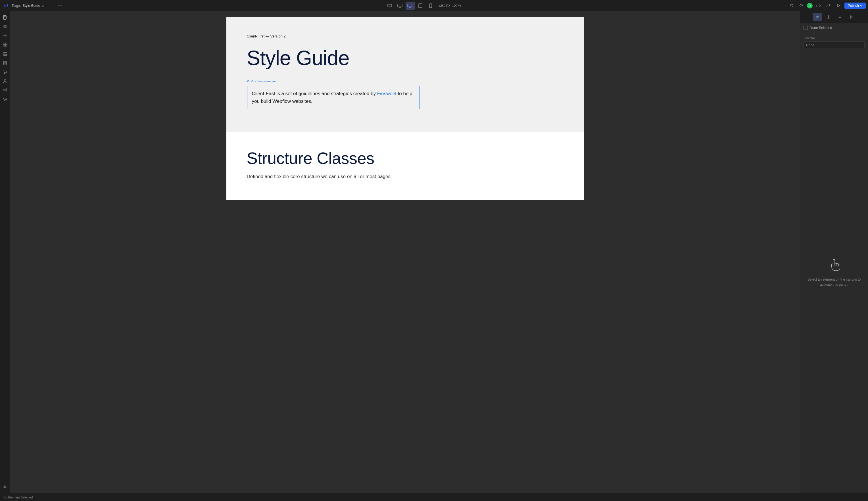  What do you see at coordinates (434, 6) in the screenshot?
I see `topbar: Page: Style Guide ⊙ ⋯ 1259 PX 100 %` at bounding box center [434, 6].